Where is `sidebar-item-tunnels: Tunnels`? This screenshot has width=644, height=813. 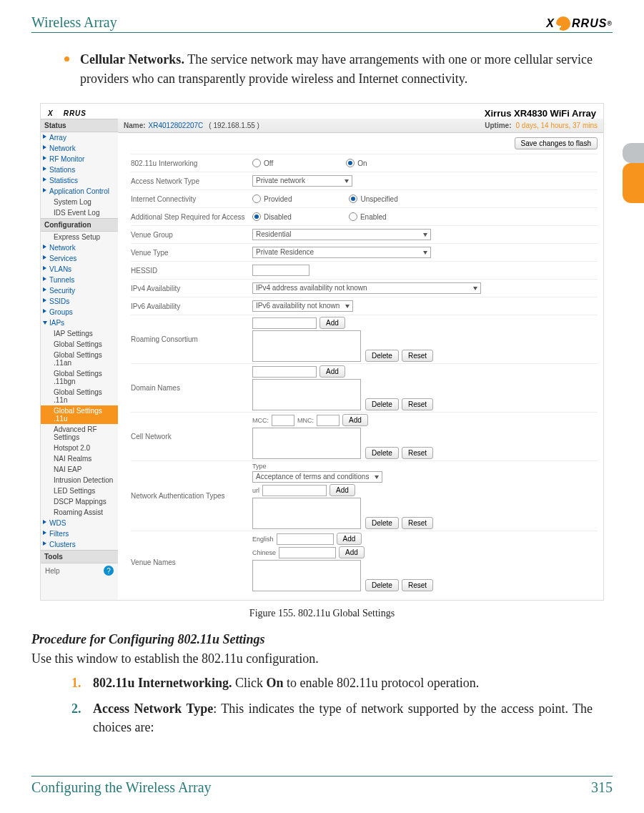 sidebar-item-tunnels: Tunnels is located at coordinates (79, 280).